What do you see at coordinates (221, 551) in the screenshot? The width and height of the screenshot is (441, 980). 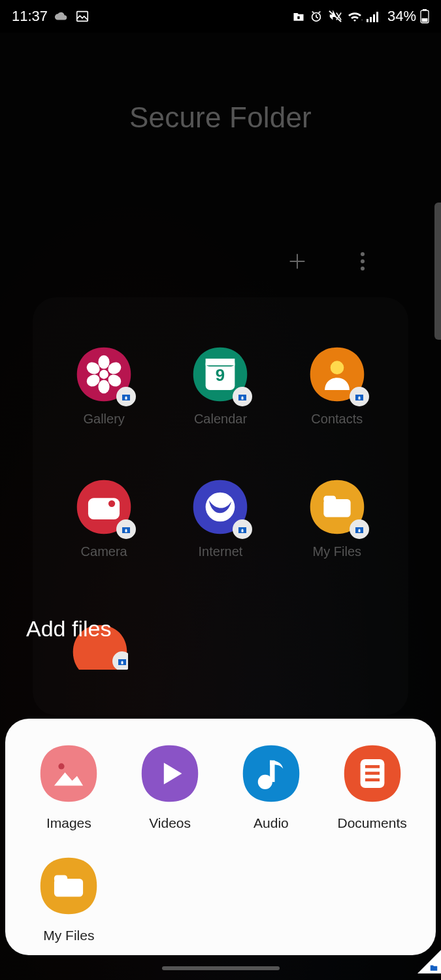 I see `bg-app-label: Internet` at bounding box center [221, 551].